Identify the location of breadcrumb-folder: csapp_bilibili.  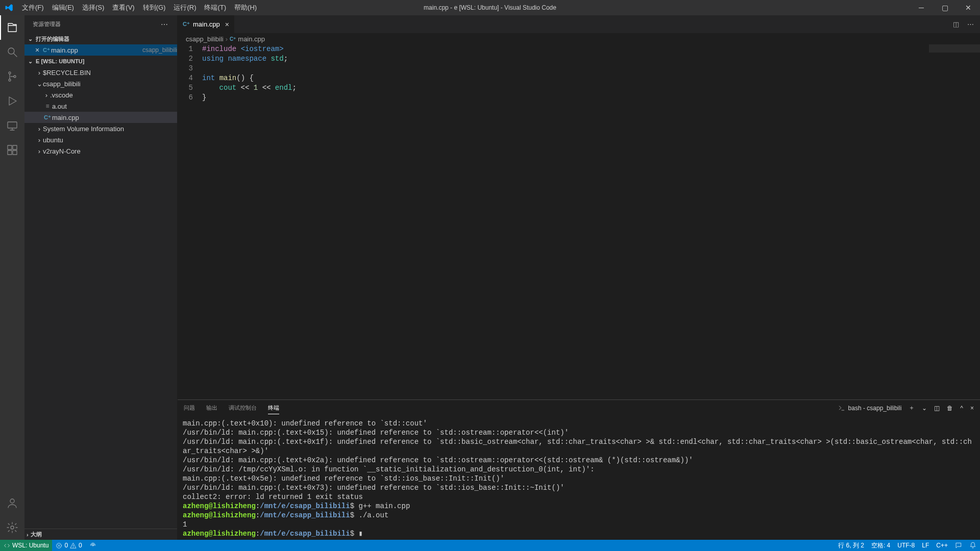
(205, 39).